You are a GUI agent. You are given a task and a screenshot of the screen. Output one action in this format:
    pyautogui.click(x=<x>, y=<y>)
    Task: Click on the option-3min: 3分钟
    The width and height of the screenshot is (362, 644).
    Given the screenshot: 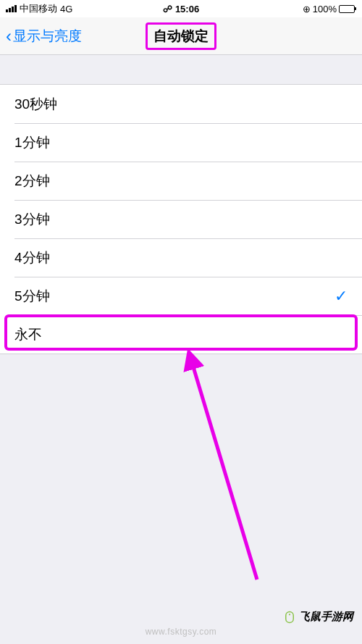 What is the action you would take?
    pyautogui.click(x=181, y=219)
    